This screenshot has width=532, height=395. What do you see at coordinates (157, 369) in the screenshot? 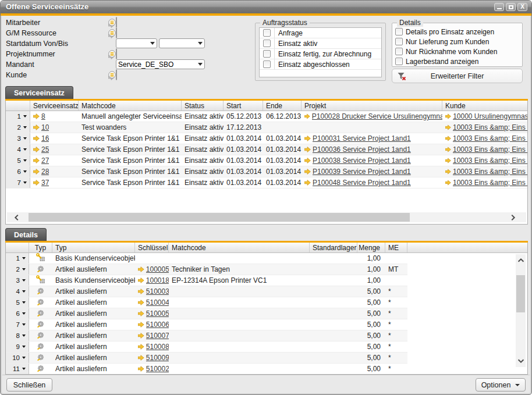
I see `schluessel-link: 510002` at bounding box center [157, 369].